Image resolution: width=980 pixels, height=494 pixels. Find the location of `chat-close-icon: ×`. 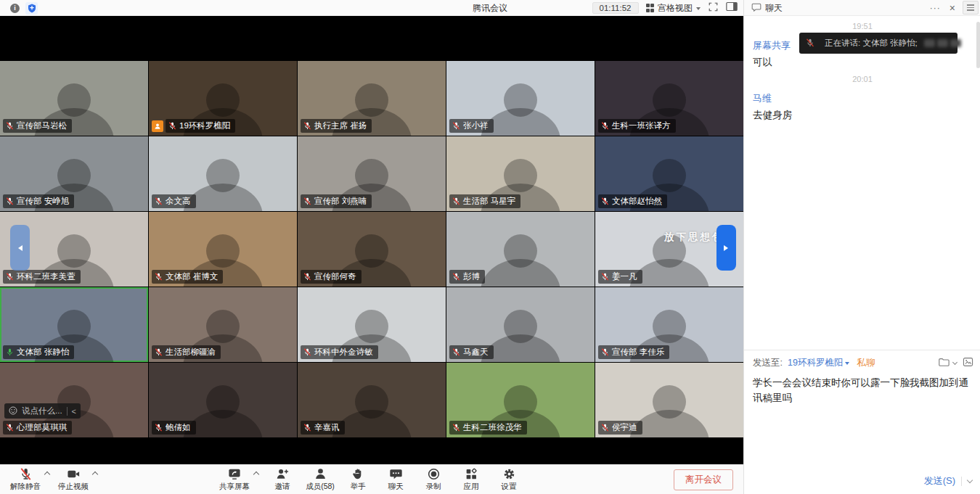

chat-close-icon: × is located at coordinates (952, 8).